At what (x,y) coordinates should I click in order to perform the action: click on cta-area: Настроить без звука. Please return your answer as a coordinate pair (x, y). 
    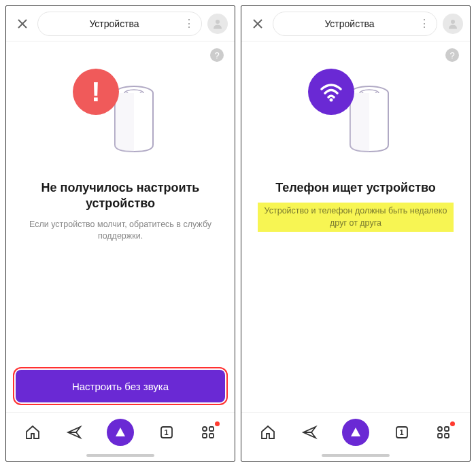
    Looking at the image, I should click on (120, 391).